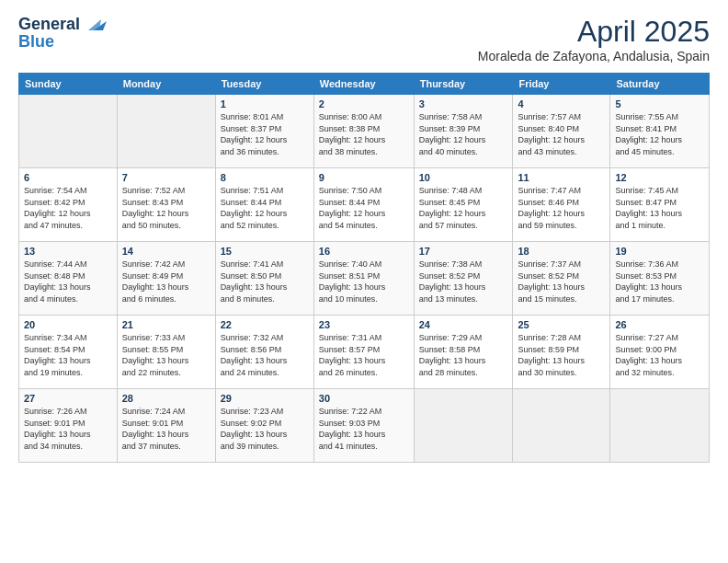  Describe the element at coordinates (594, 31) in the screenshot. I see `month-title: April 2025` at that location.